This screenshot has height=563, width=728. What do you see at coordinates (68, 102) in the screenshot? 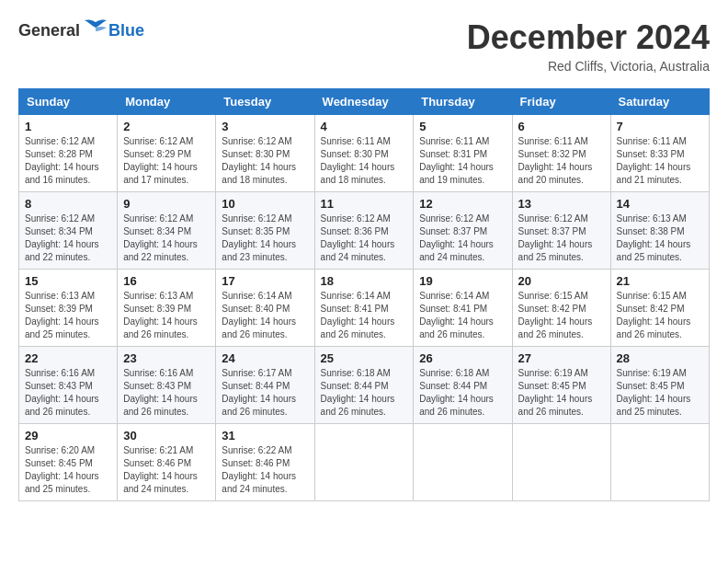
I see `day-header-sunday: Sunday` at bounding box center [68, 102].